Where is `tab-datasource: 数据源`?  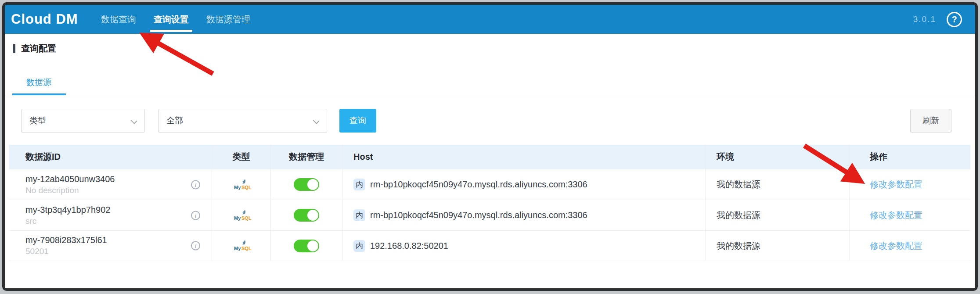 tab-datasource: 数据源 is located at coordinates (39, 82).